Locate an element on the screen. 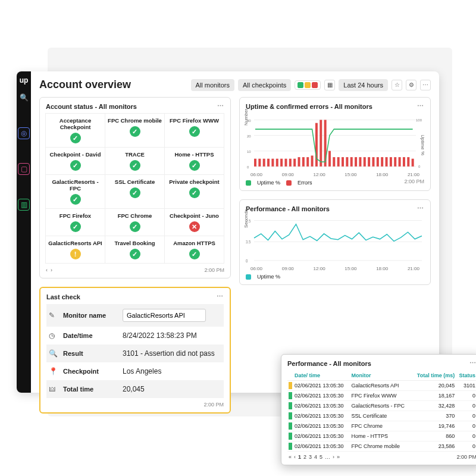 The width and height of the screenshot is (476, 476). status-filter is located at coordinates (308, 85).